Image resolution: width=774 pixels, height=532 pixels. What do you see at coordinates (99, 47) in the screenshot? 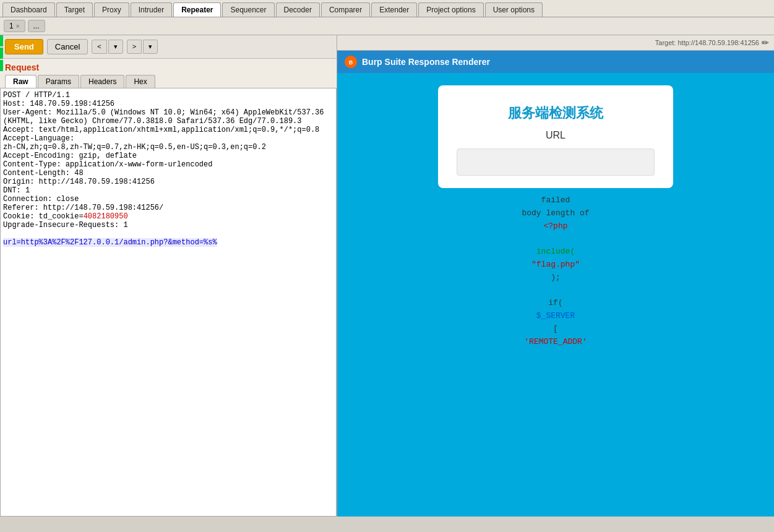
I see `back-button: <` at bounding box center [99, 47].